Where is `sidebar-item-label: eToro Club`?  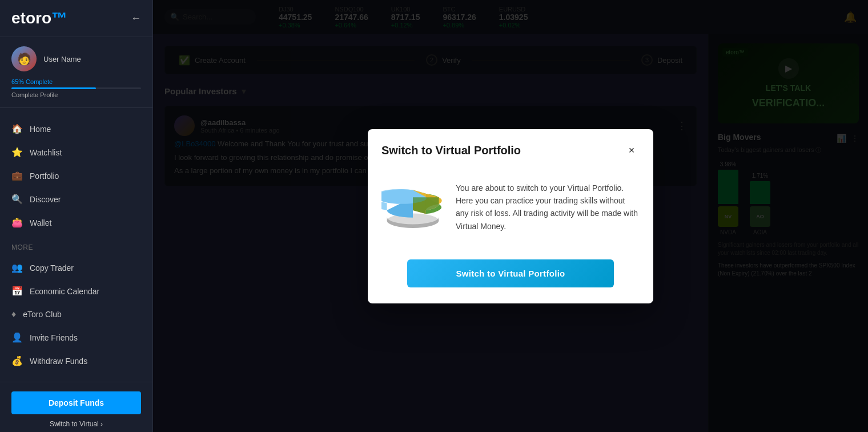
sidebar-item-label: eToro Club is located at coordinates (42, 314).